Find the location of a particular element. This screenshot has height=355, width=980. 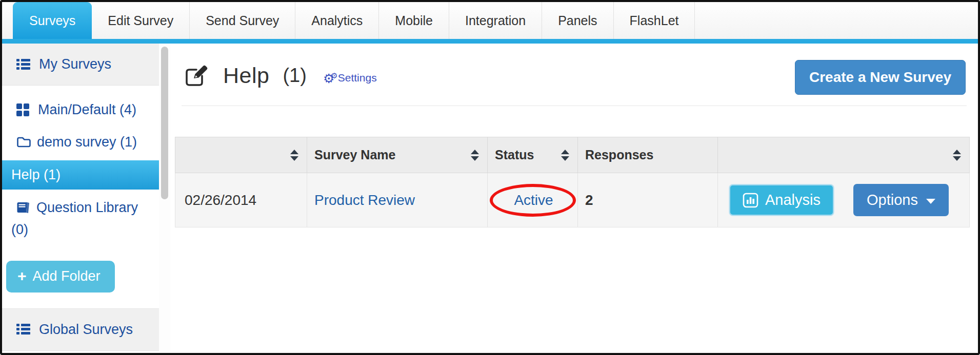

bar-chart-icon is located at coordinates (751, 200).